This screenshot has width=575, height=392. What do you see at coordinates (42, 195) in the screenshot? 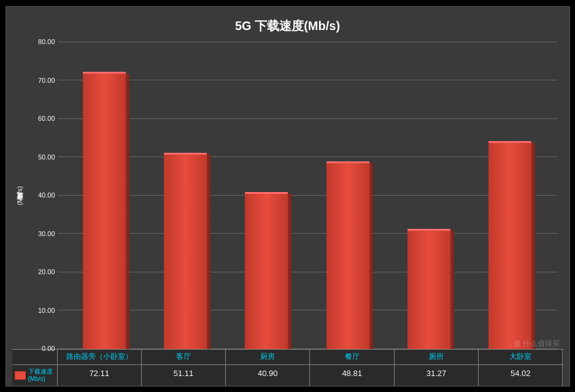
I see `grid-label: 40.00` at bounding box center [42, 195].